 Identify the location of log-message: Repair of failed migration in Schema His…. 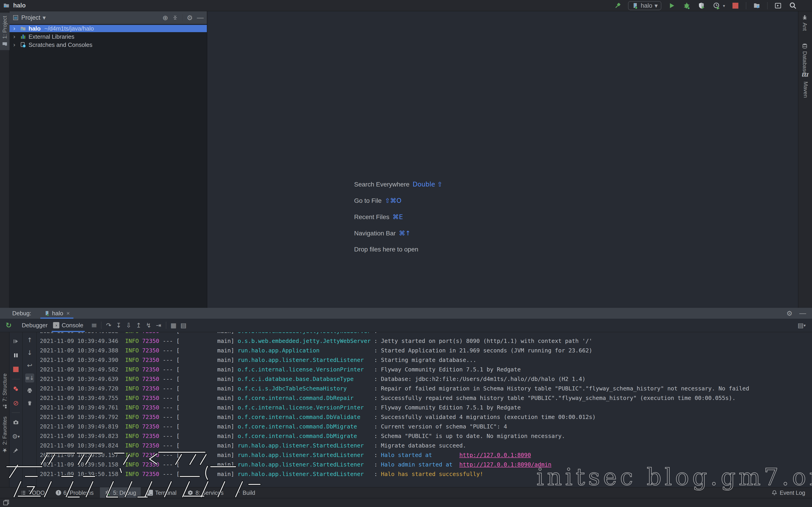
(565, 388).